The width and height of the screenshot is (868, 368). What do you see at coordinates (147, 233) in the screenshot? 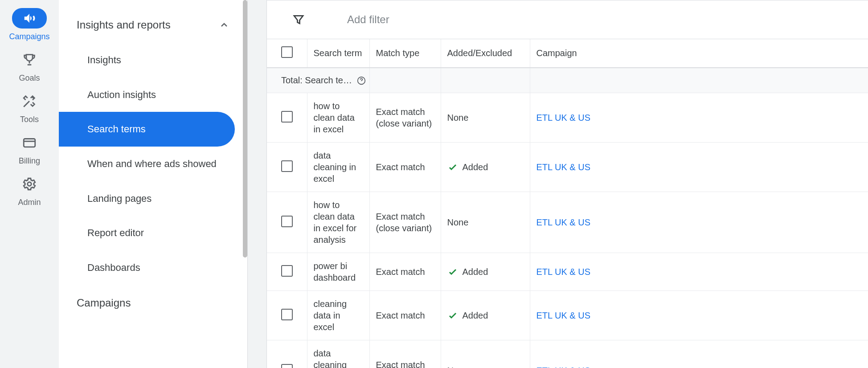
I see `nav-report-editor: Report editor` at bounding box center [147, 233].